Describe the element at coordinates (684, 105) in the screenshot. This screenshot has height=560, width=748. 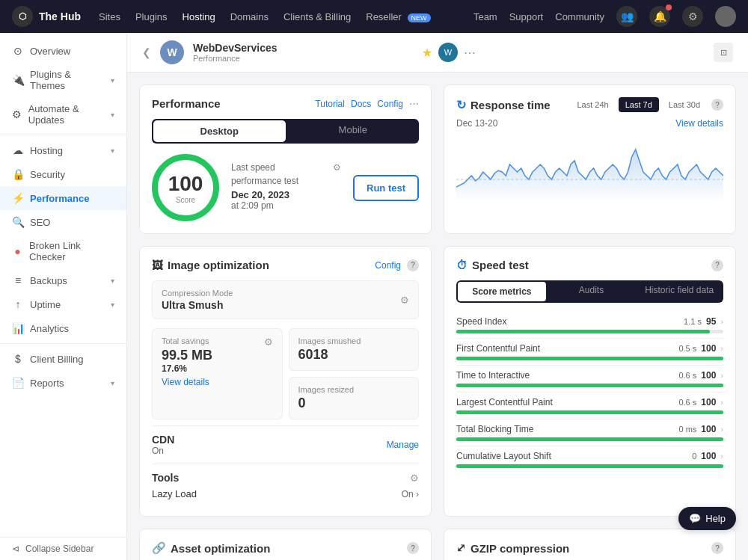
I see `last-30d-button: Last 30d` at that location.